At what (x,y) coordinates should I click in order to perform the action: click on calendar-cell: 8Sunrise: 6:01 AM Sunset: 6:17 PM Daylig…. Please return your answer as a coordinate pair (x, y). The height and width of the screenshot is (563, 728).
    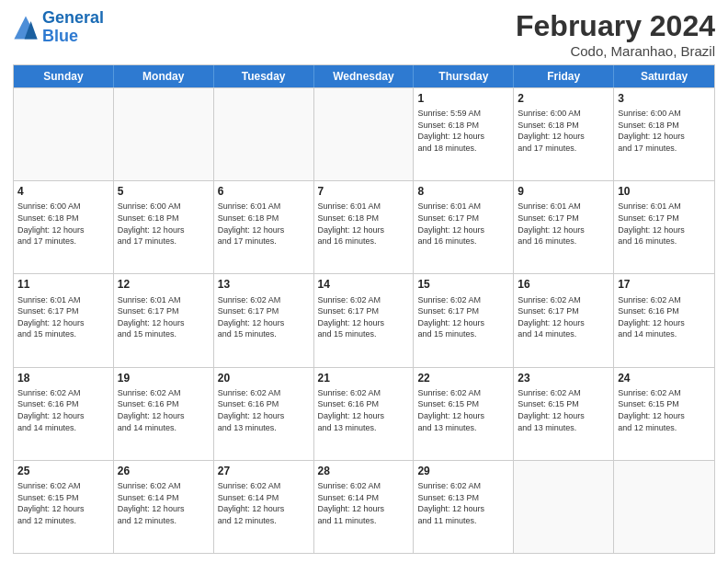
    Looking at the image, I should click on (463, 227).